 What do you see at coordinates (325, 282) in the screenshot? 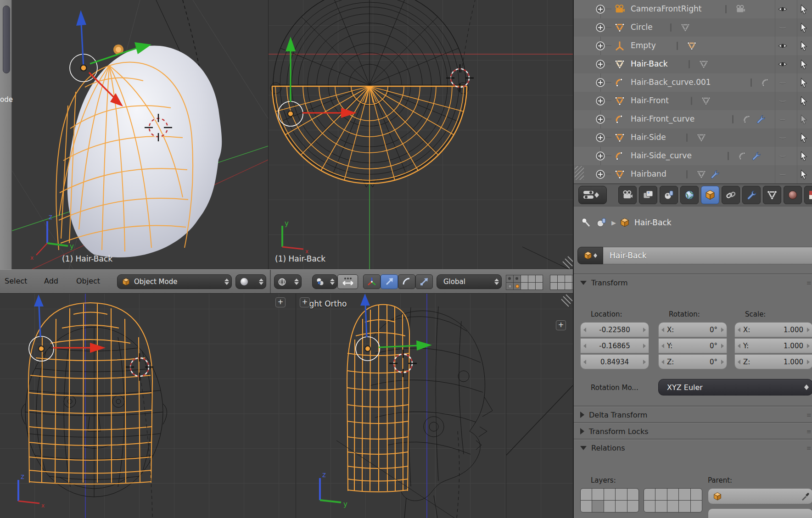
I see `snap-dropdown` at bounding box center [325, 282].